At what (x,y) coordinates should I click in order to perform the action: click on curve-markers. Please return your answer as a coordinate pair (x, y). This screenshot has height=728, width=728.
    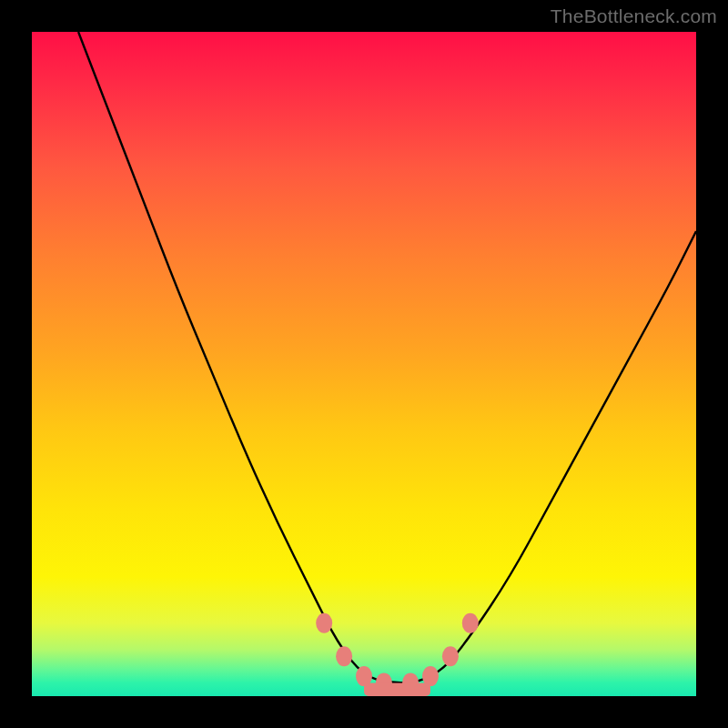
    Looking at the image, I should click on (397, 653).